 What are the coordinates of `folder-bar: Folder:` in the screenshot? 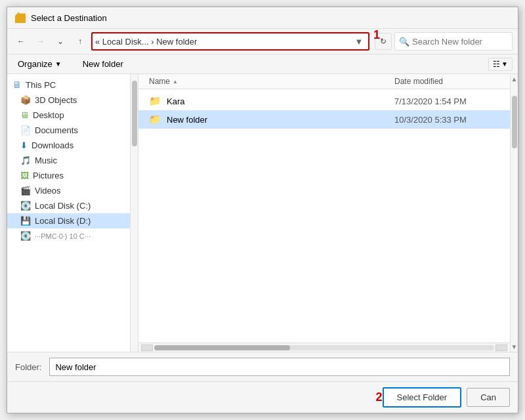 It's located at (262, 366).